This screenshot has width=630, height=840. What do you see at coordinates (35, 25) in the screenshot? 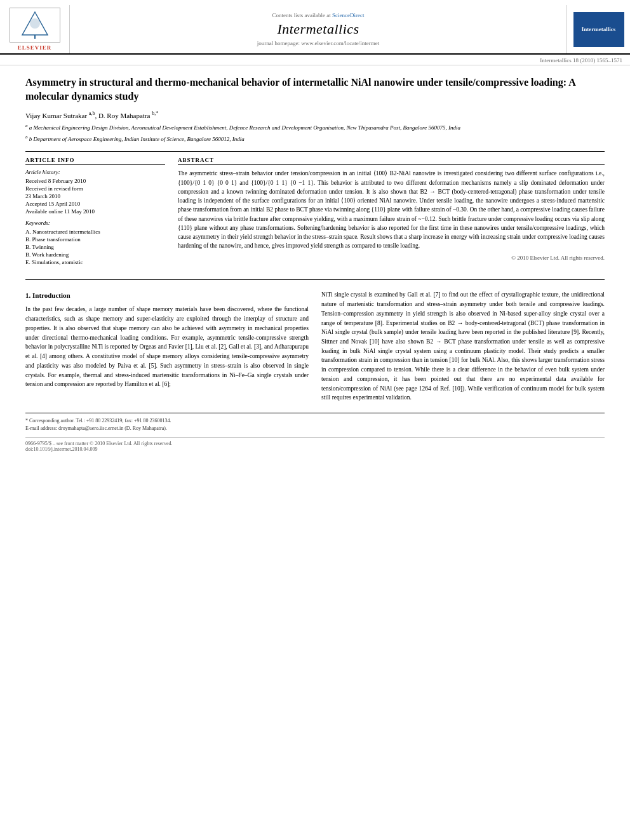
I see `elsevier-logo-box` at bounding box center [35, 25].